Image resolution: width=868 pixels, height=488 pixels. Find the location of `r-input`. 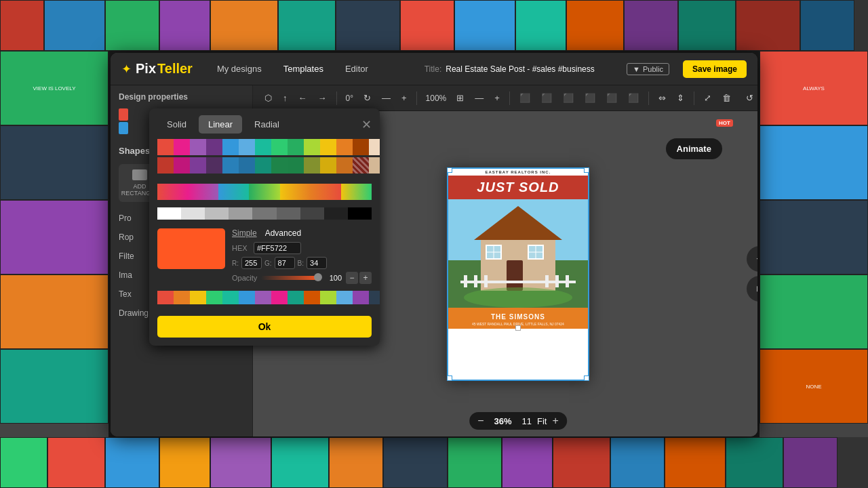

r-input is located at coordinates (252, 263).